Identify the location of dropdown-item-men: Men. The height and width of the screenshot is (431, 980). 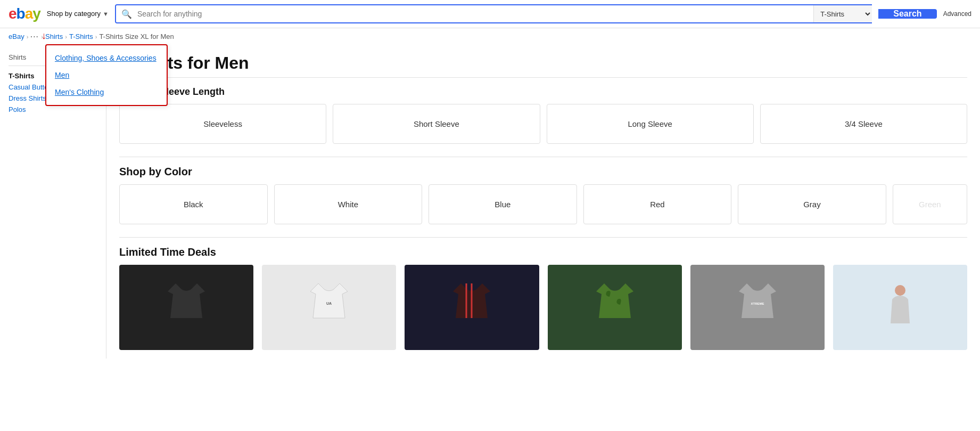
(106, 75).